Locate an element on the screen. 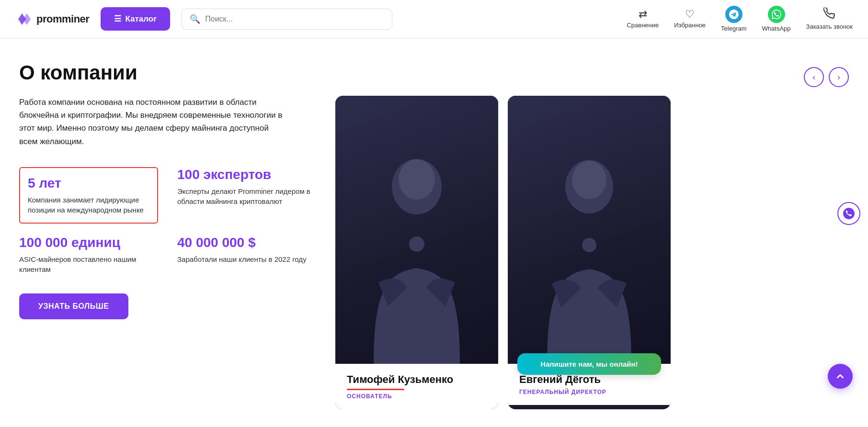 The image size is (868, 427). viber-float-button is located at coordinates (849, 214).